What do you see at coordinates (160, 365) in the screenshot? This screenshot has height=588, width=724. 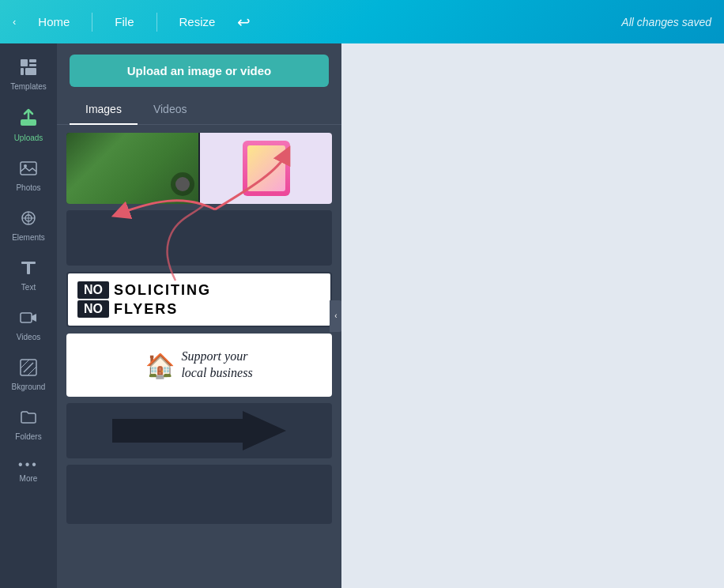 I see `house-icon: 🏠` at bounding box center [160, 365].